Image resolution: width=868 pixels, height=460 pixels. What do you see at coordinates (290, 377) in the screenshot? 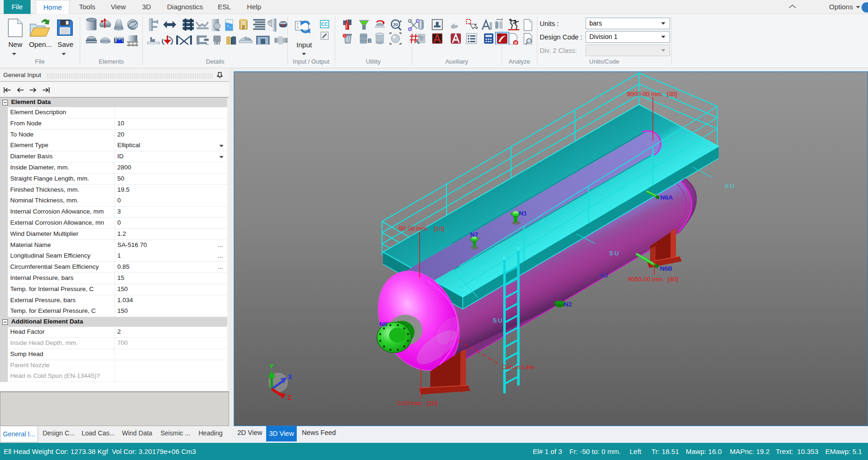
I see `svg-text: X` at bounding box center [290, 377].